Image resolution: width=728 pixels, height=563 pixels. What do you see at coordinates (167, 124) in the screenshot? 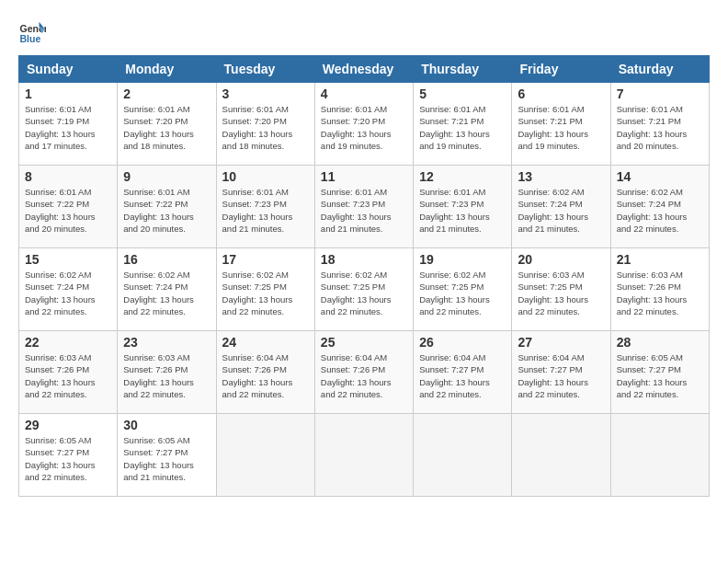
I see `calendar-day-cell: 2 Sunrise: 6:01 AM Sunset: 7:20 PM Dayli…` at bounding box center [167, 124].